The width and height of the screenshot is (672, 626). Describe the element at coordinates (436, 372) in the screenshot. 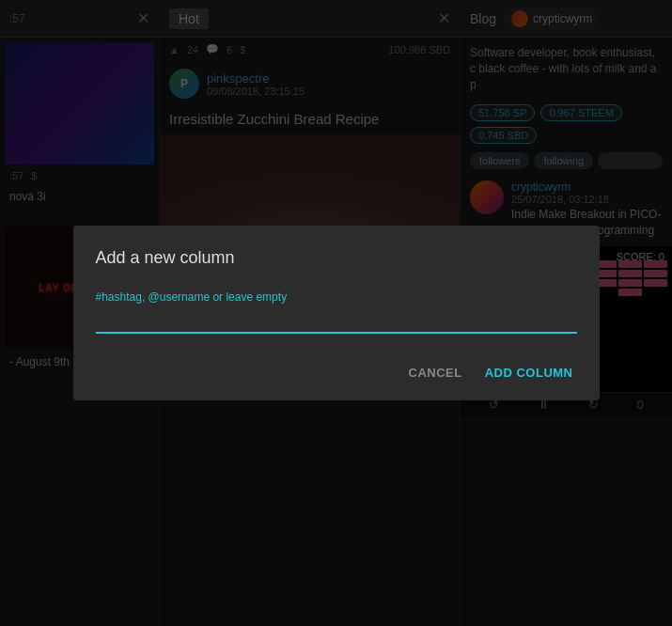

I see `cancel-button: CANCEL` at that location.